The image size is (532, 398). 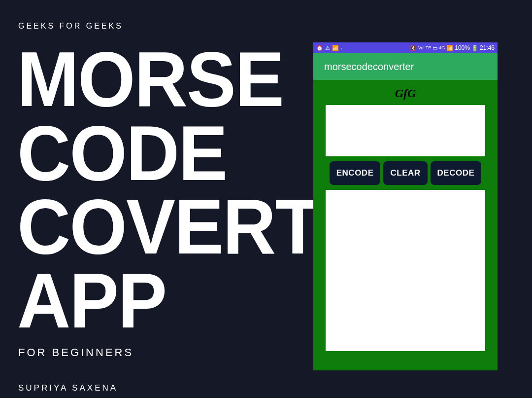 I want to click on signal-icon: 📶, so click(x=450, y=48).